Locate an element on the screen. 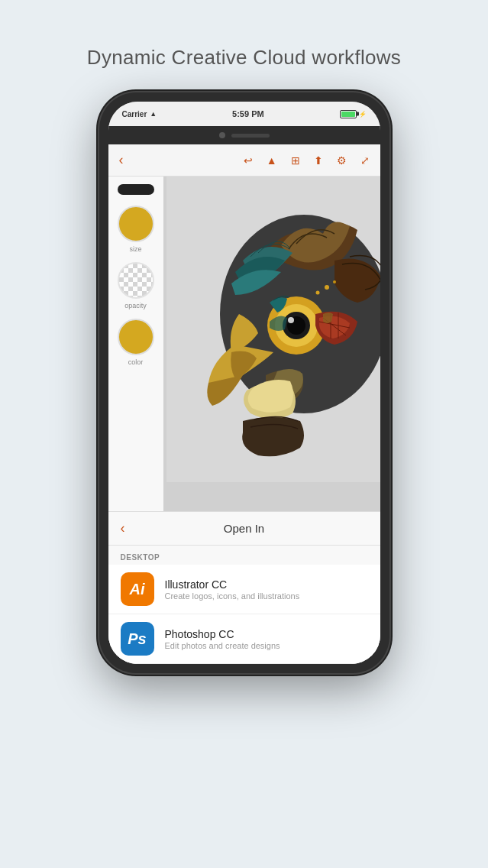 The width and height of the screenshot is (488, 868). size-label: size is located at coordinates (135, 249).